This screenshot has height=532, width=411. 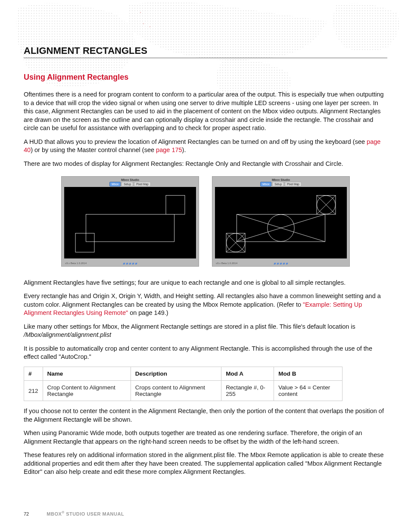 What do you see at coordinates (93, 150) in the screenshot?
I see `text: ) or by using the Master control channel…` at bounding box center [93, 150].